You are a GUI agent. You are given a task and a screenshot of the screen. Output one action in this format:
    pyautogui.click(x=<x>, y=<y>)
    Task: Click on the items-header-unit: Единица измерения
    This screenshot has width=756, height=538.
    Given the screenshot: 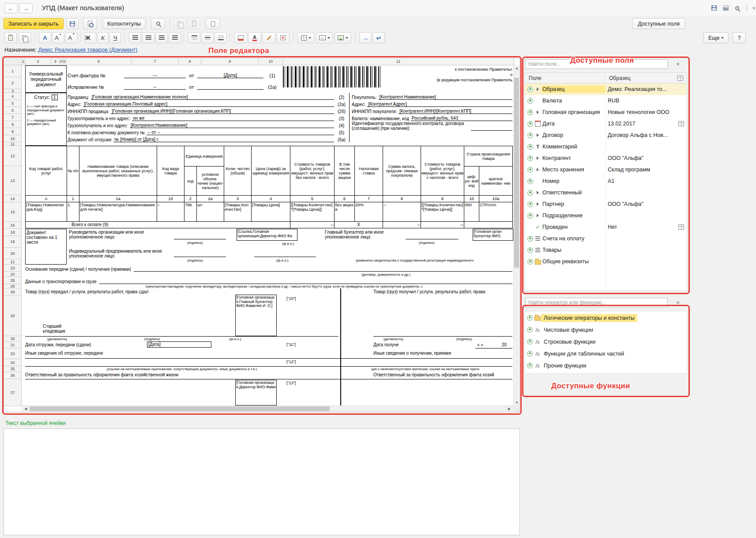 What is the action you would take?
    pyautogui.click(x=204, y=156)
    